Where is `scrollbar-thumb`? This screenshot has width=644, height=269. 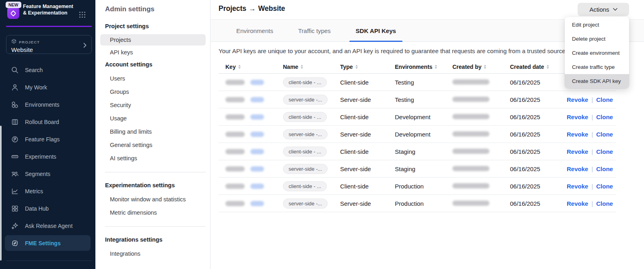
scrollbar-thumb is located at coordinates (1, 193).